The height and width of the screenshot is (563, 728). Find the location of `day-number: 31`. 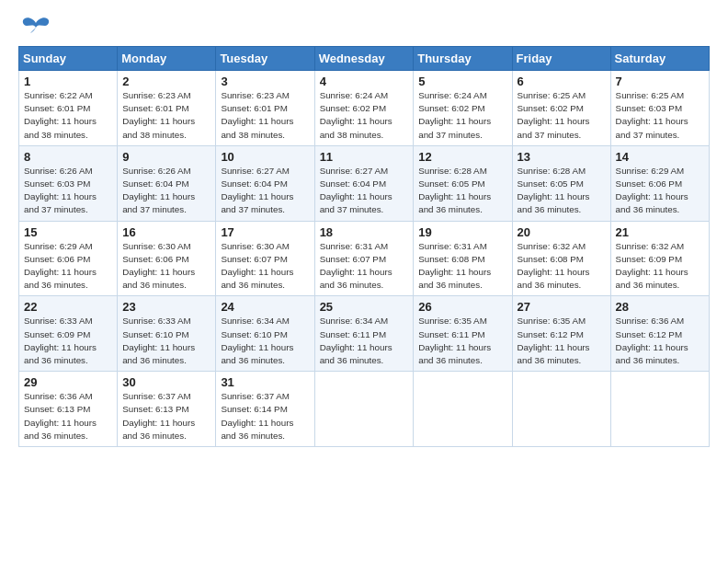

day-number: 31 is located at coordinates (265, 383).